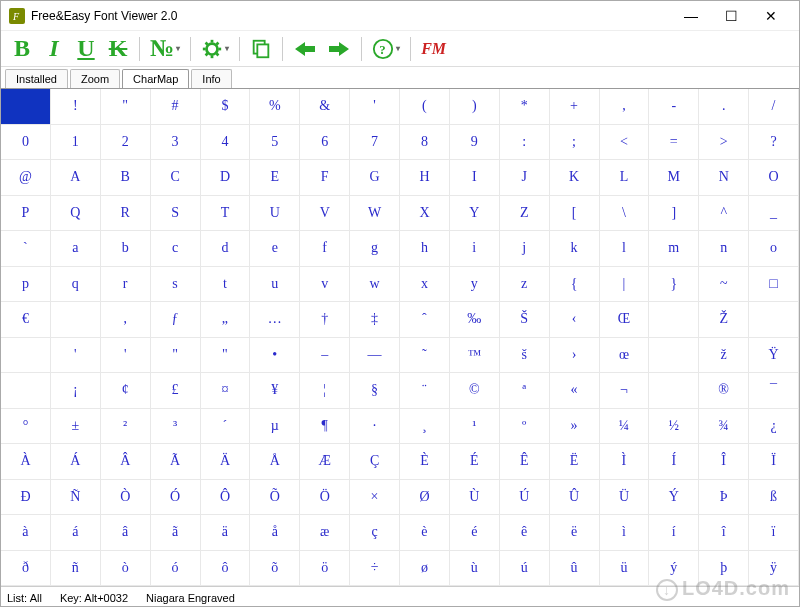 Image resolution: width=800 pixels, height=607 pixels. I want to click on char-cell: §, so click(375, 391).